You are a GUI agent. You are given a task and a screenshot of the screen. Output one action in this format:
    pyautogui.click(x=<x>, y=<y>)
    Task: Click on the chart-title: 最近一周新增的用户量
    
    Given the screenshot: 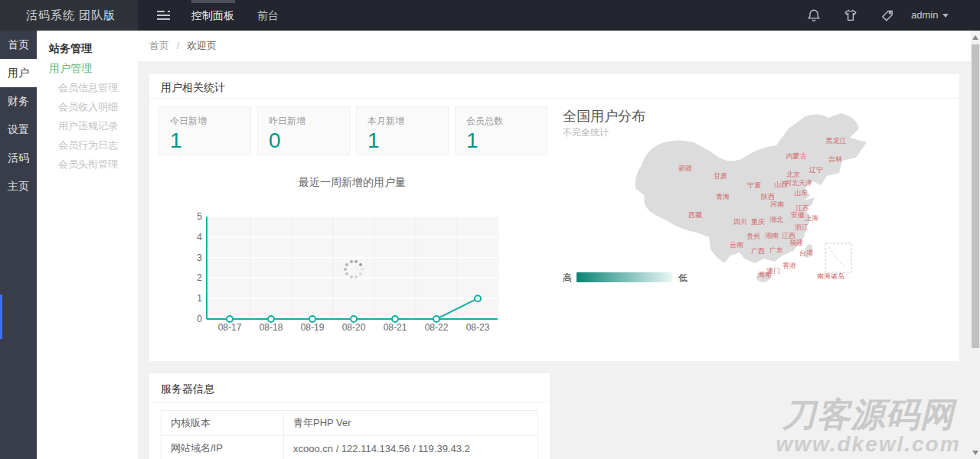 What is the action you would take?
    pyautogui.click(x=352, y=183)
    